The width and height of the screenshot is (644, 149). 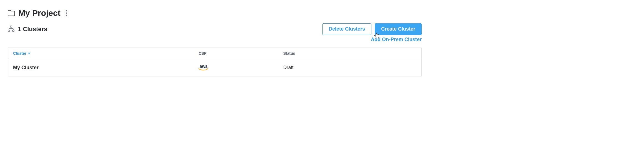 I want to click on column-header-status: Status, so click(x=350, y=53).